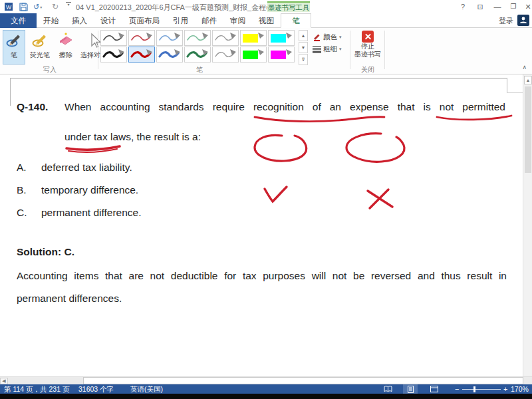 The image size is (532, 399). What do you see at coordinates (266, 21) in the screenshot?
I see `ribbon-tab-row: 文件 开始插入设计页面布局引用邮件审阅视图 笔 登录` at bounding box center [266, 21].